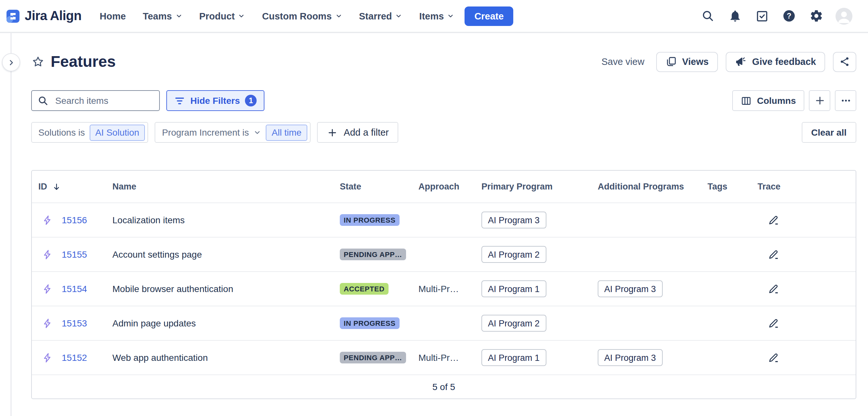 This screenshot has width=868, height=416. I want to click on feature-name: Account settings page, so click(226, 254).